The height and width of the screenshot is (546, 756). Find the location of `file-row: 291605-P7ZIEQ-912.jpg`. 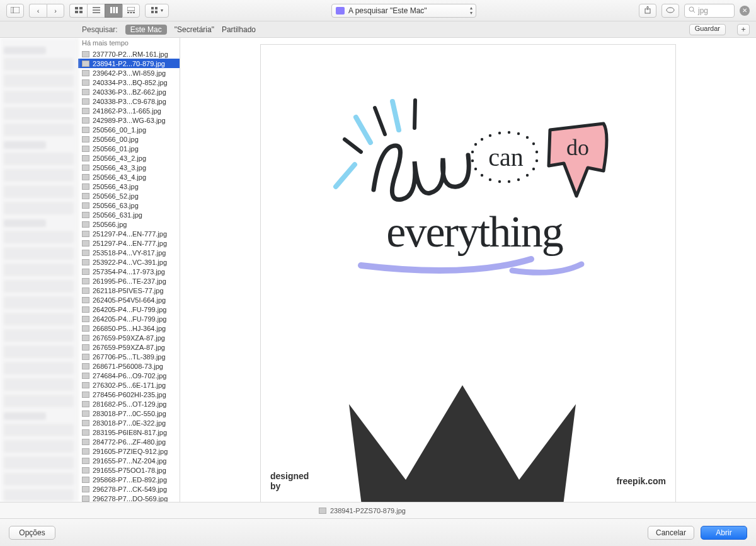

file-row: 291605-P7ZIEQ-912.jpg is located at coordinates (129, 451).